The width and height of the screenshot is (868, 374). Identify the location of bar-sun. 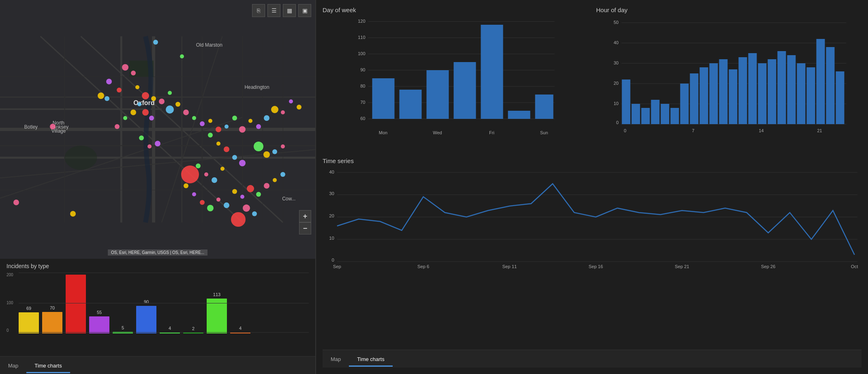
(545, 107).